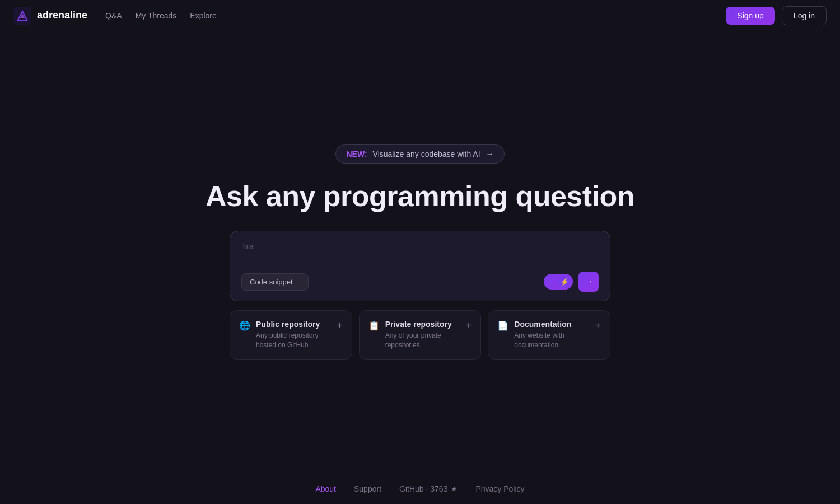 This screenshot has width=840, height=504. Describe the element at coordinates (423, 335) in the screenshot. I see `card-content-private: Private repository Any of your private r…` at that location.